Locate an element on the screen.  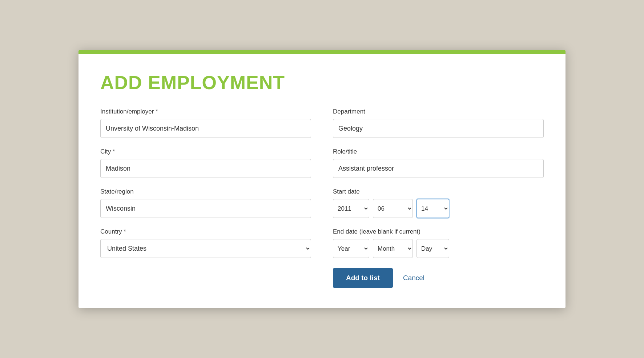
country-group: Country * United States United Kingdom C… is located at coordinates (206, 243).